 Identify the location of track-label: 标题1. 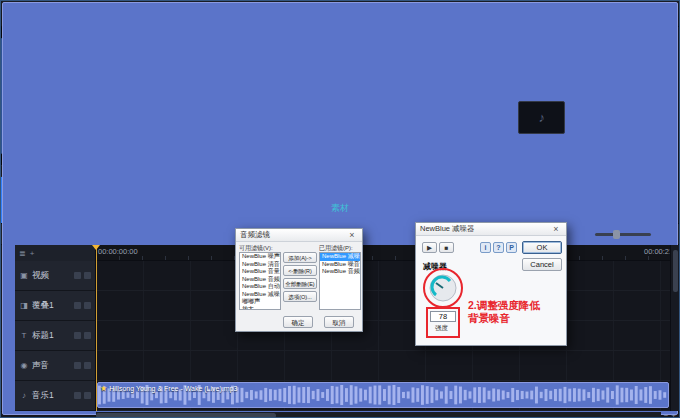
(43, 336).